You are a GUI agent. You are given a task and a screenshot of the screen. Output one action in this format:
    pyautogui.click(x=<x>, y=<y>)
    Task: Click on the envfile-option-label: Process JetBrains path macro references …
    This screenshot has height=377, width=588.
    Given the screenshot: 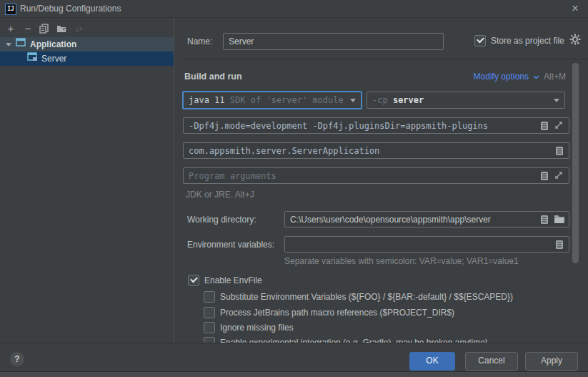 What is the action you would take?
    pyautogui.click(x=337, y=313)
    